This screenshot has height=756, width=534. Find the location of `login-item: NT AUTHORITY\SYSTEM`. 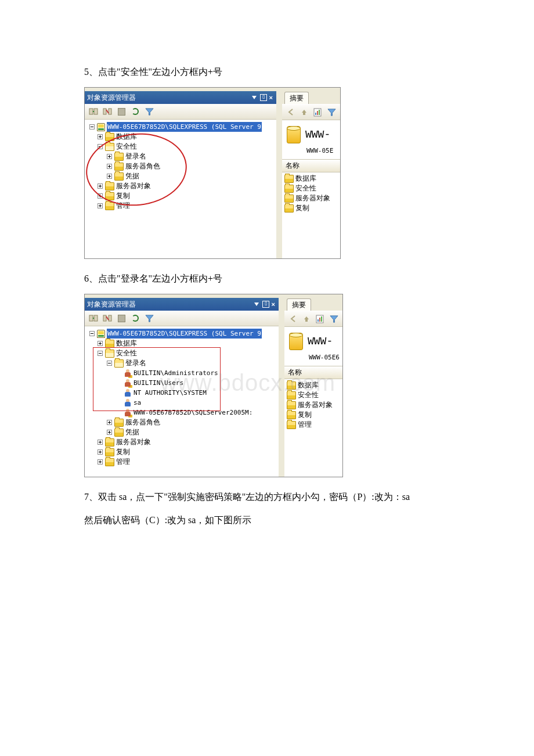

login-item: NT AUTHORITY\SYSTEM is located at coordinates (170, 393).